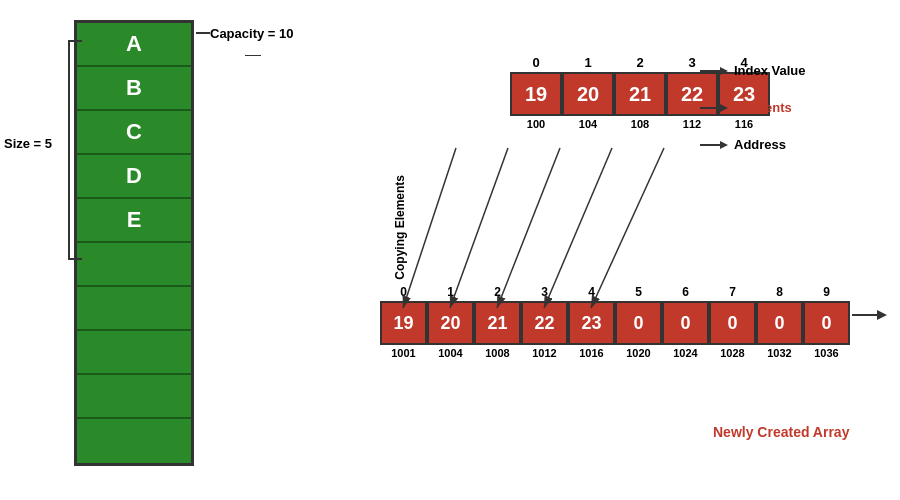  I want to click on large-array-section: 0 1 2 3 4 5 6 7 8 9 19 20 21 22 23 0 0 0…, so click(615, 322).